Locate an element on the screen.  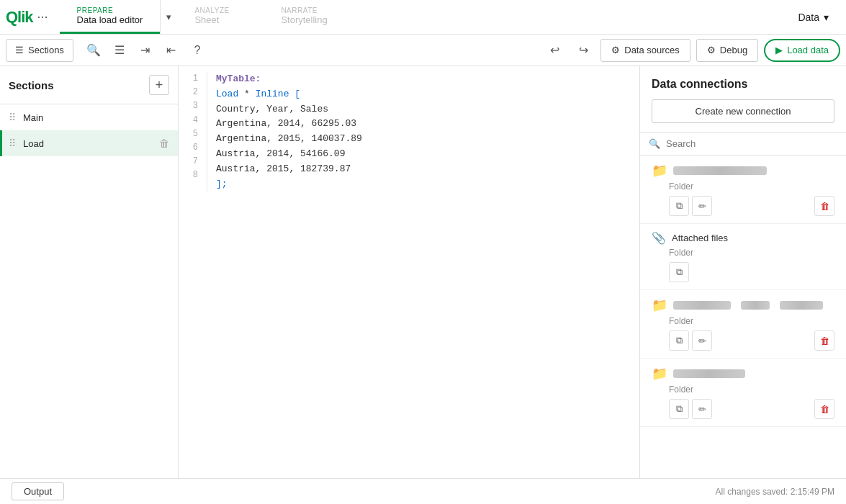
connection-4-edit-button: ✏ is located at coordinates (702, 409).